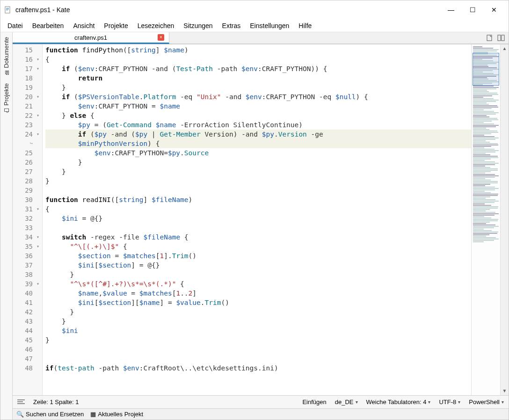  I want to click on menu-datei: Datei, so click(15, 26).